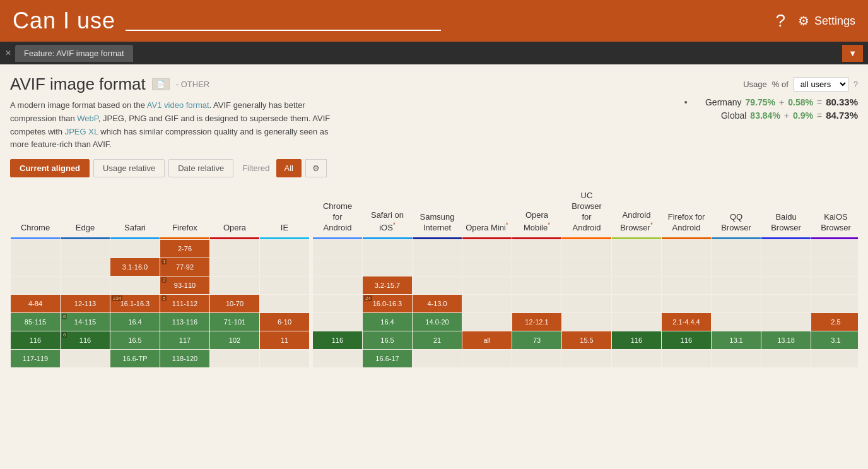 The width and height of the screenshot is (868, 469). Describe the element at coordinates (786, 359) in the screenshot. I see `cell-baidu-row6` at that location.